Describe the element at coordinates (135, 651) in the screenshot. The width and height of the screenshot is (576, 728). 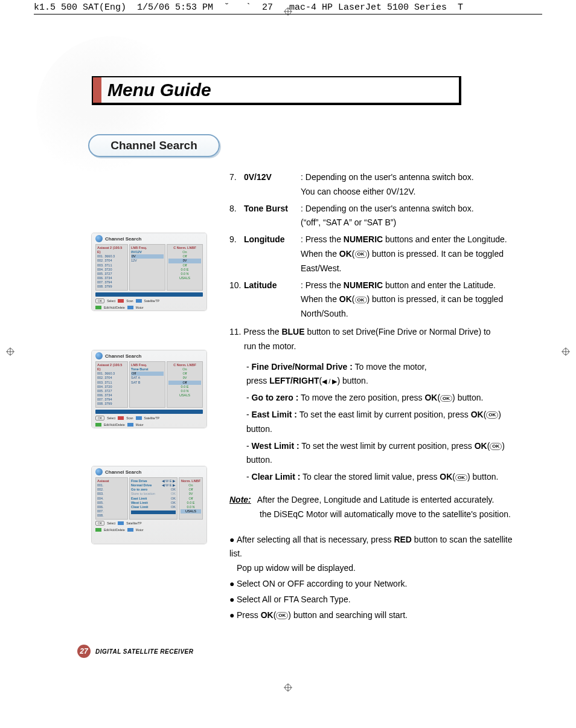
I see `page-footer: 27 DIGITAL SATELLITE RECEIVER` at that location.